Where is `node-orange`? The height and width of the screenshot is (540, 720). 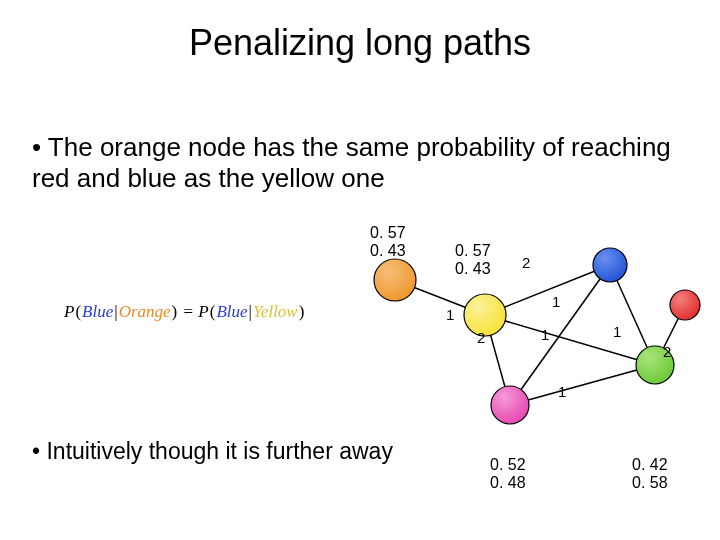 node-orange is located at coordinates (395, 280).